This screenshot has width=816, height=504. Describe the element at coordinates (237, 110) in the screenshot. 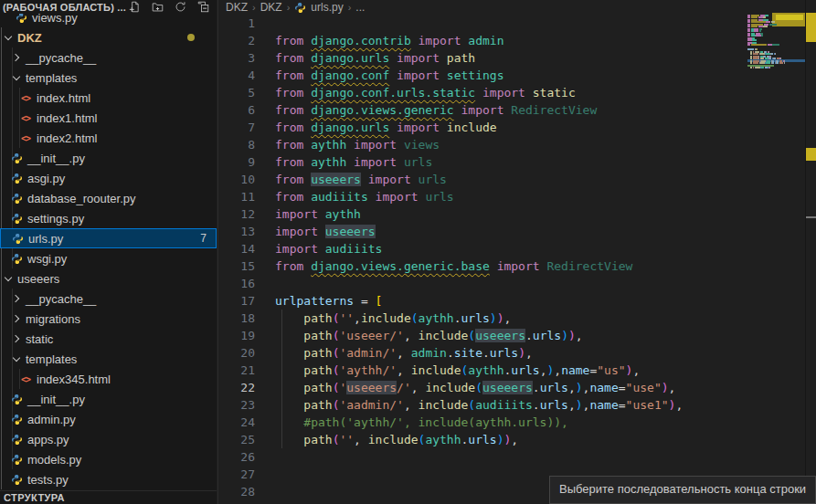

I see `line-number: 6` at that location.